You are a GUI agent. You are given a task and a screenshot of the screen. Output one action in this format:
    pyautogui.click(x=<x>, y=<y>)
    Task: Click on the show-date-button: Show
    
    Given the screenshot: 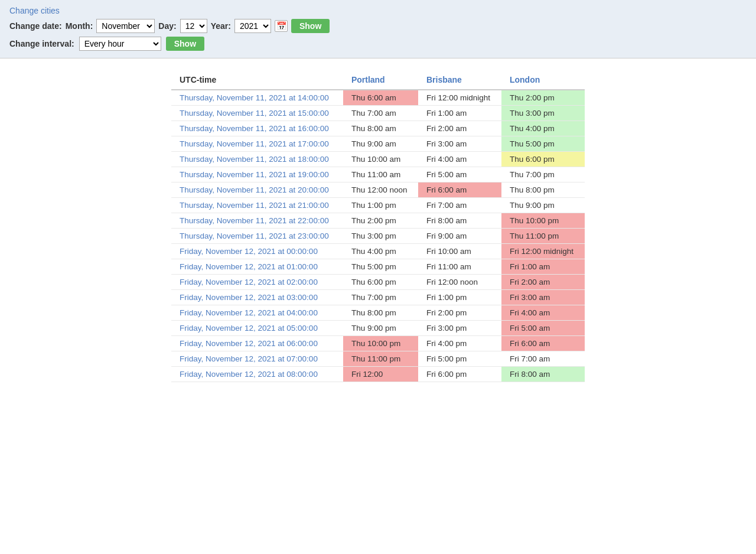 What is the action you would take?
    pyautogui.click(x=311, y=26)
    